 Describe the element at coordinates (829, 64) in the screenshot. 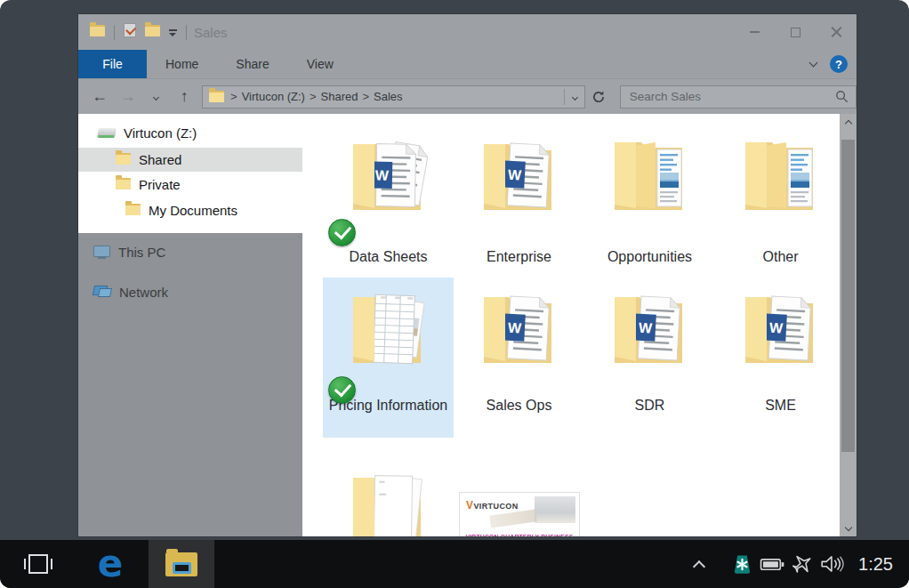

I see `ribbon-right-controls: ?` at that location.